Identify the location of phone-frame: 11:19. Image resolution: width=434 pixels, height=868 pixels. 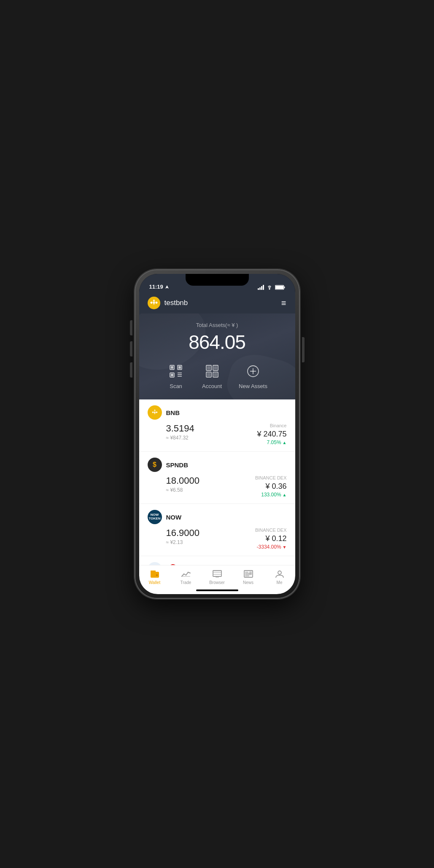
(217, 434).